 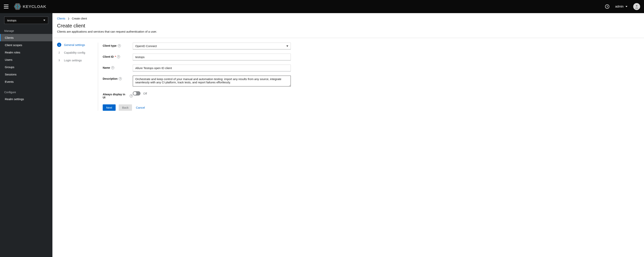 What do you see at coordinates (118, 67) in the screenshot?
I see `name-label: Name ?` at bounding box center [118, 67].